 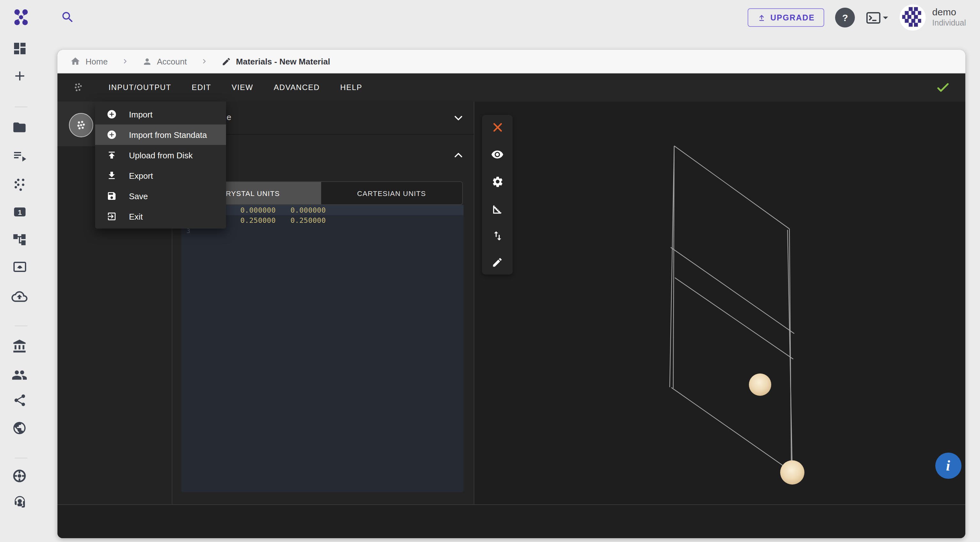 I want to click on sidebar-item-share, so click(x=19, y=400).